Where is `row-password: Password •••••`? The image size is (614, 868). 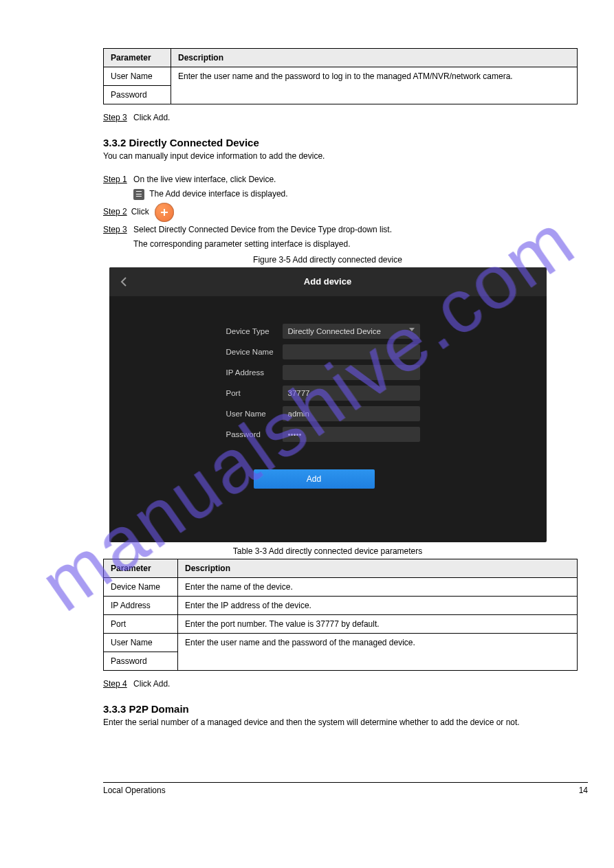 row-password: Password ••••• is located at coordinates (386, 434).